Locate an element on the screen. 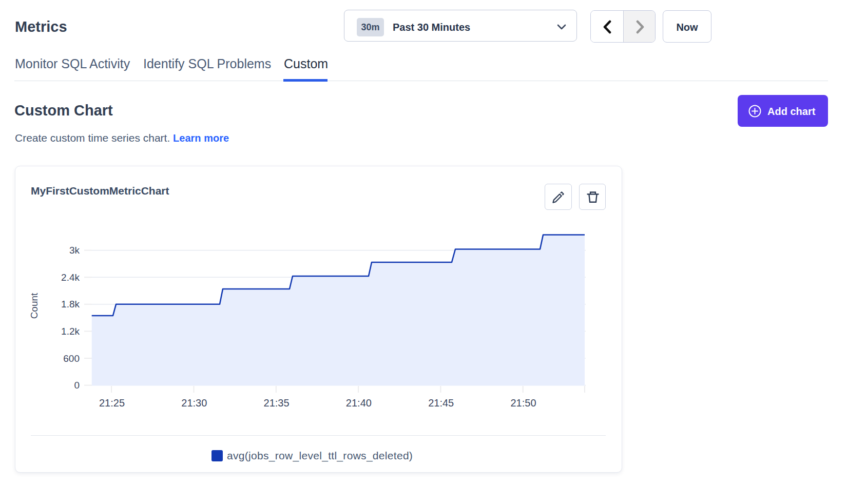 The image size is (847, 504). svg-text: 600 is located at coordinates (71, 358).